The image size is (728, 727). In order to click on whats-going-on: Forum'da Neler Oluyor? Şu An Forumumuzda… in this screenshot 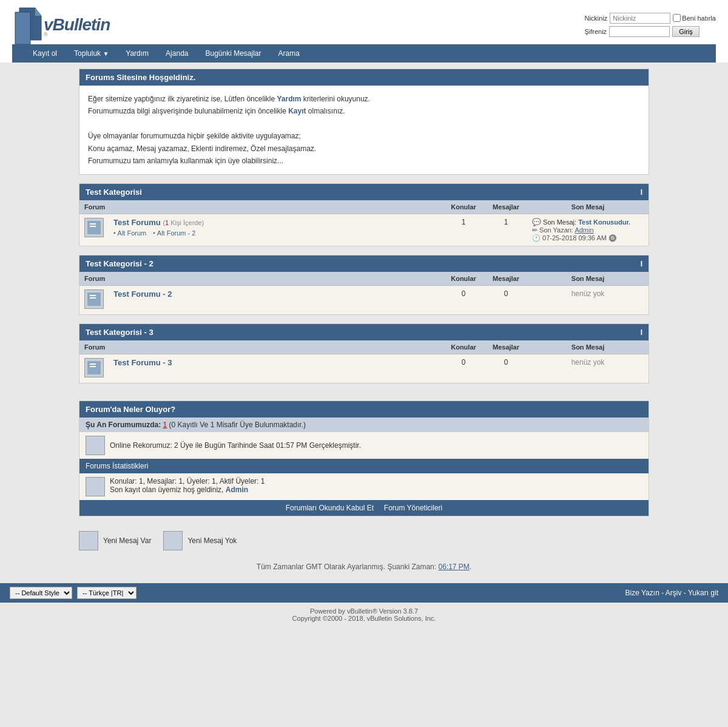, I will do `click(364, 459)`.